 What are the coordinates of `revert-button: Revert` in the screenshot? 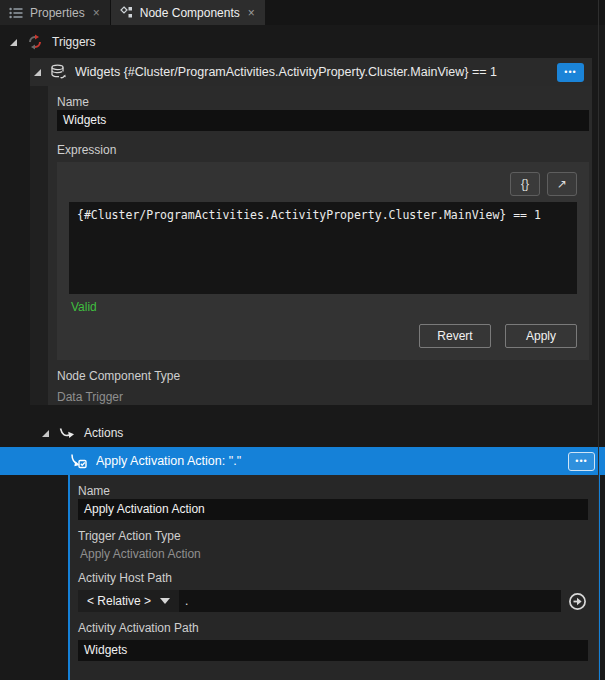 It's located at (455, 336).